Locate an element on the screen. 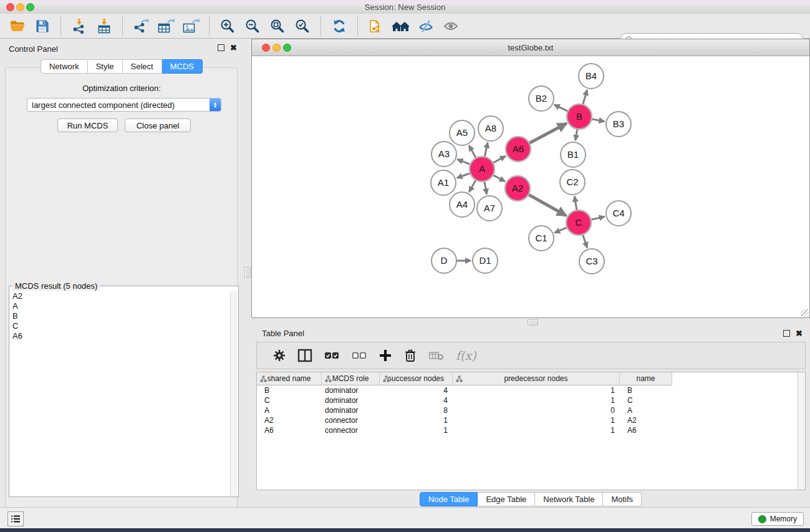 This screenshot has width=810, height=532. edge-A6-B is located at coordinates (547, 133).